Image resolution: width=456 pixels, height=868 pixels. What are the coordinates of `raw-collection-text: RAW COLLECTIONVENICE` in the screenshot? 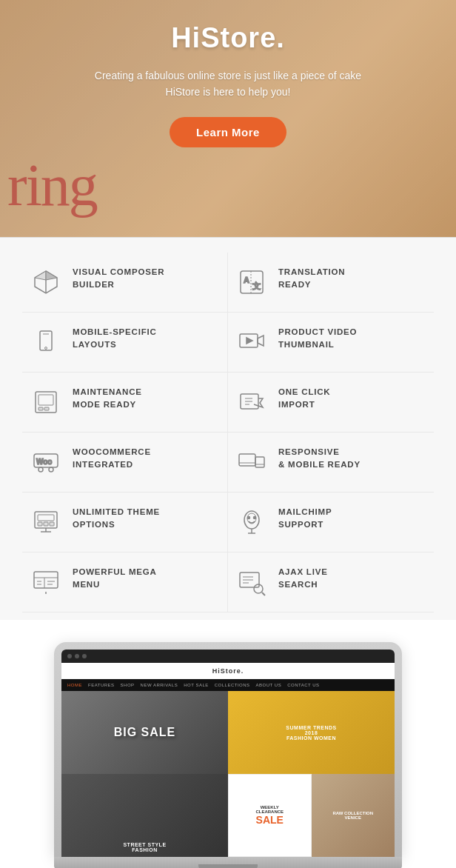 It's located at (352, 815).